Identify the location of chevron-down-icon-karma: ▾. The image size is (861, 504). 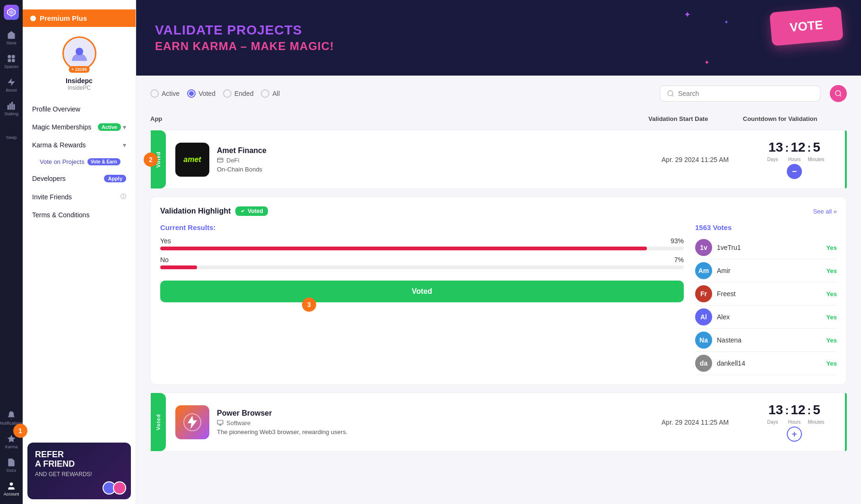
(125, 145).